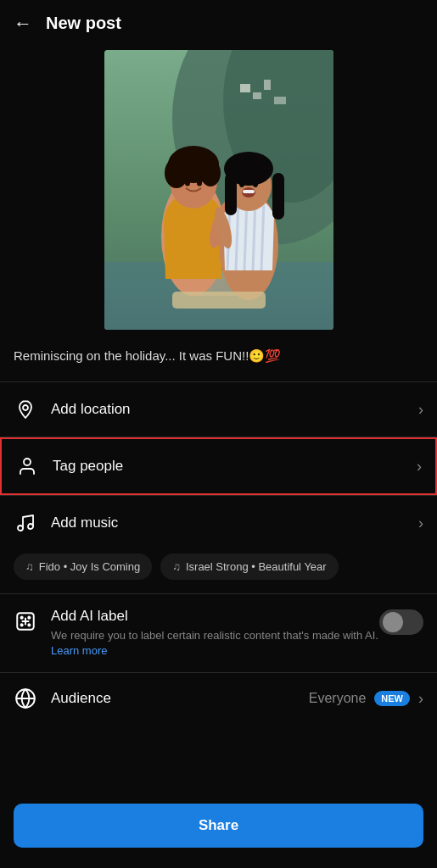 Image resolution: width=437 pixels, height=868 pixels. Describe the element at coordinates (219, 22) in the screenshot. I see `header: ← New post` at that location.